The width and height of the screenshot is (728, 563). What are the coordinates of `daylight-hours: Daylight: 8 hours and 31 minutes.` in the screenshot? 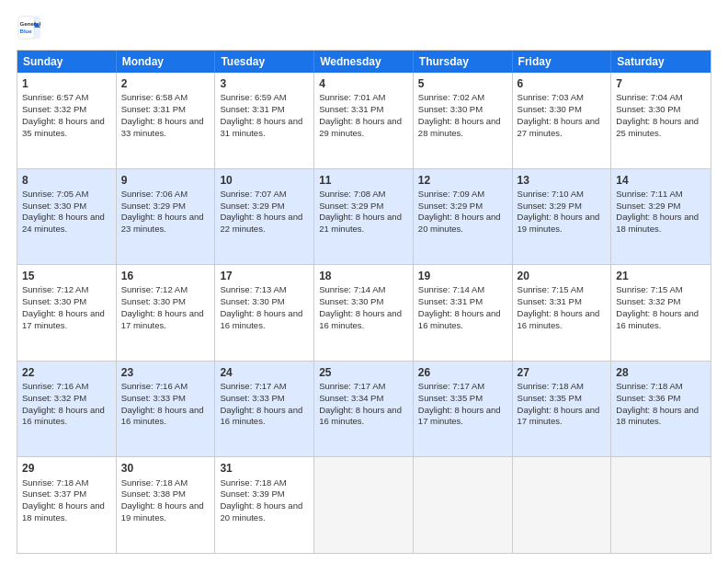 It's located at (261, 127).